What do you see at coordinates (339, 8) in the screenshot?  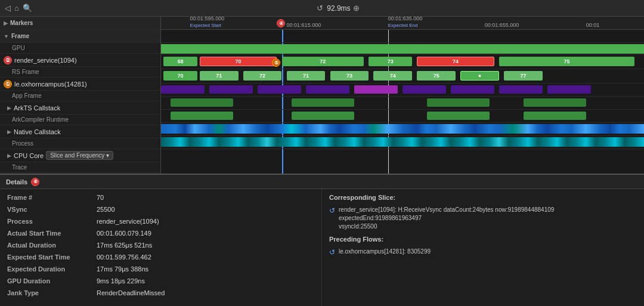 I see `time-display: 92.9ms` at bounding box center [339, 8].